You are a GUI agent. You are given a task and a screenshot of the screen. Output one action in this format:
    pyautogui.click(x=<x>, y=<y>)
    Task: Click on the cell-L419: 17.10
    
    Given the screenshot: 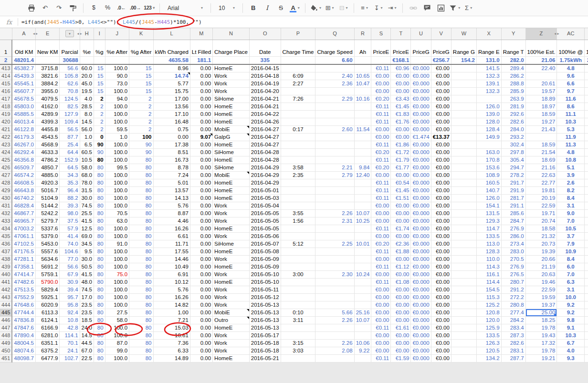 What is the action you would take?
    pyautogui.click(x=172, y=114)
    